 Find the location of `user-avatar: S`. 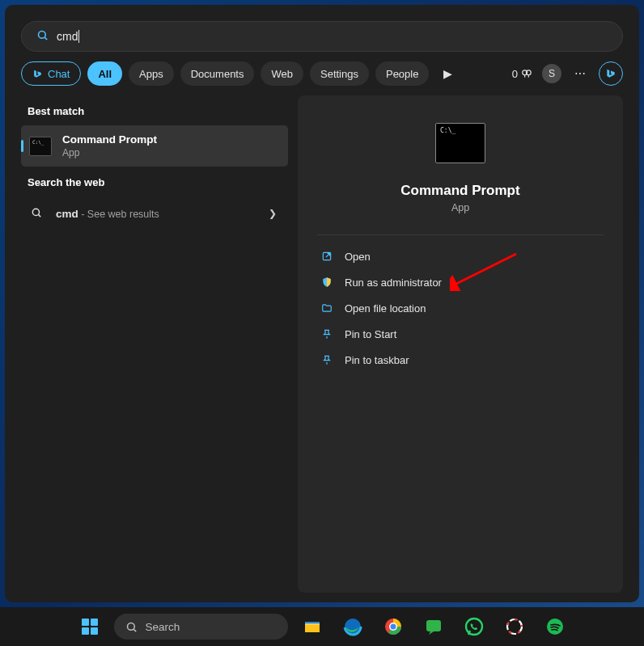

user-avatar: S is located at coordinates (552, 74).